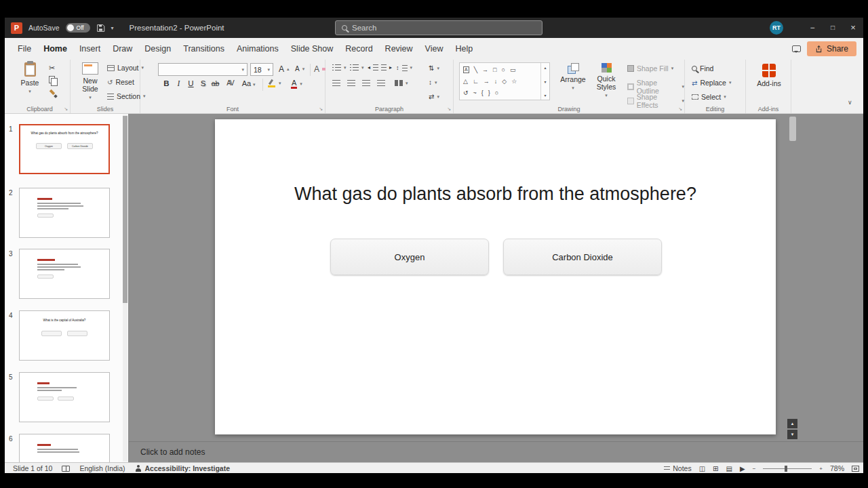 The width and height of the screenshot is (868, 488). What do you see at coordinates (297, 84) in the screenshot?
I see `font-color-button: A▾` at bounding box center [297, 84].